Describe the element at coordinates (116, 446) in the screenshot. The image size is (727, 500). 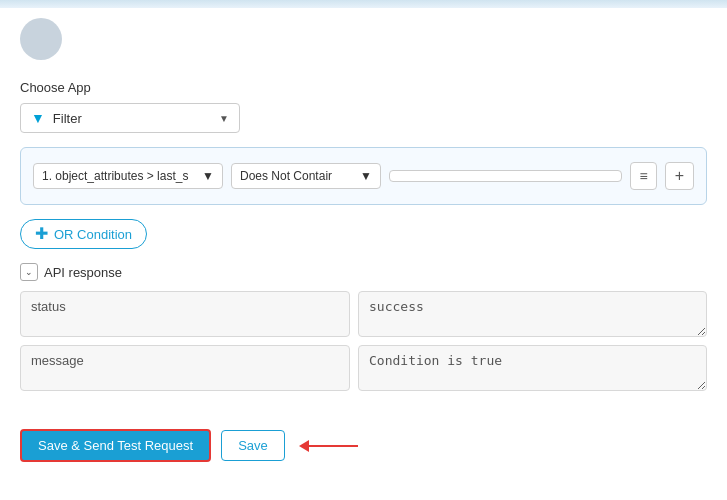
I see `save-test-button: Save & Send Test Request` at that location.